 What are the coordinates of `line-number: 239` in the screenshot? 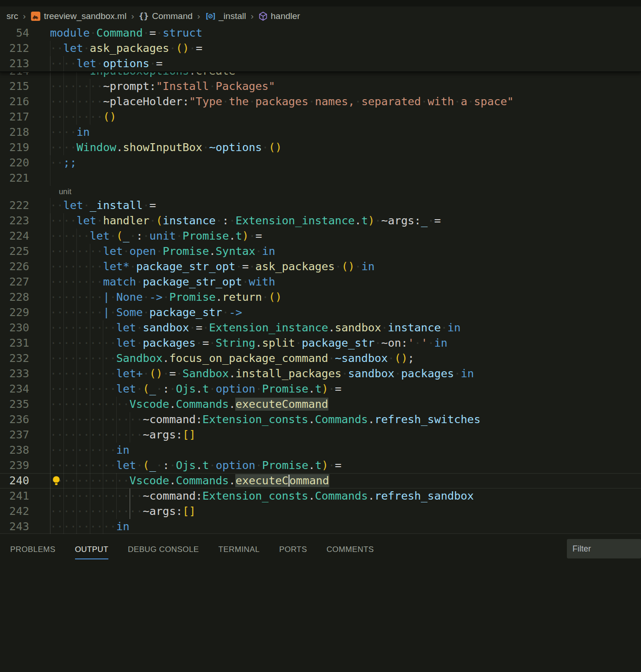 It's located at (15, 465).